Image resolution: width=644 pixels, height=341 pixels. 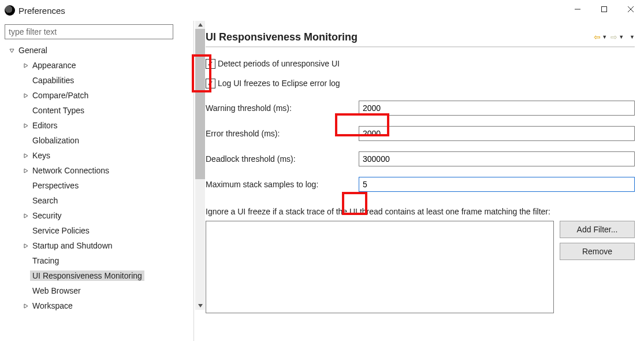 What do you see at coordinates (55, 186) in the screenshot?
I see `tree-node-label: Perspectives` at bounding box center [55, 186].